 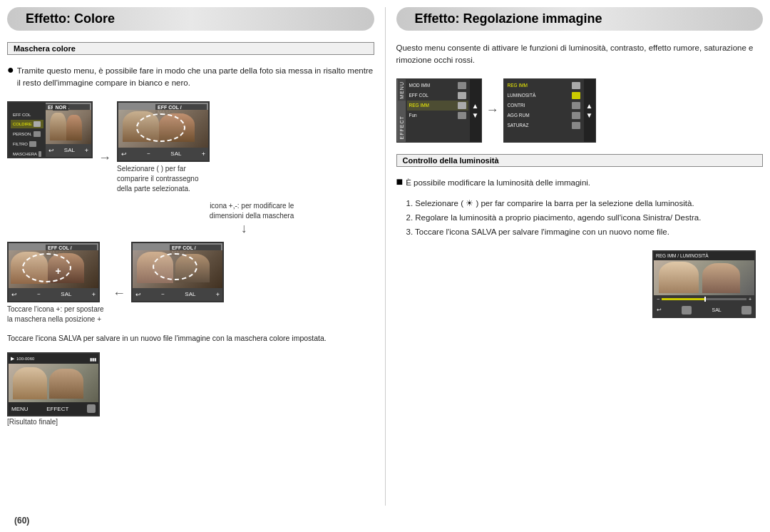 I want to click on nav-arrows-2: ▲ ▼, so click(x=590, y=111).